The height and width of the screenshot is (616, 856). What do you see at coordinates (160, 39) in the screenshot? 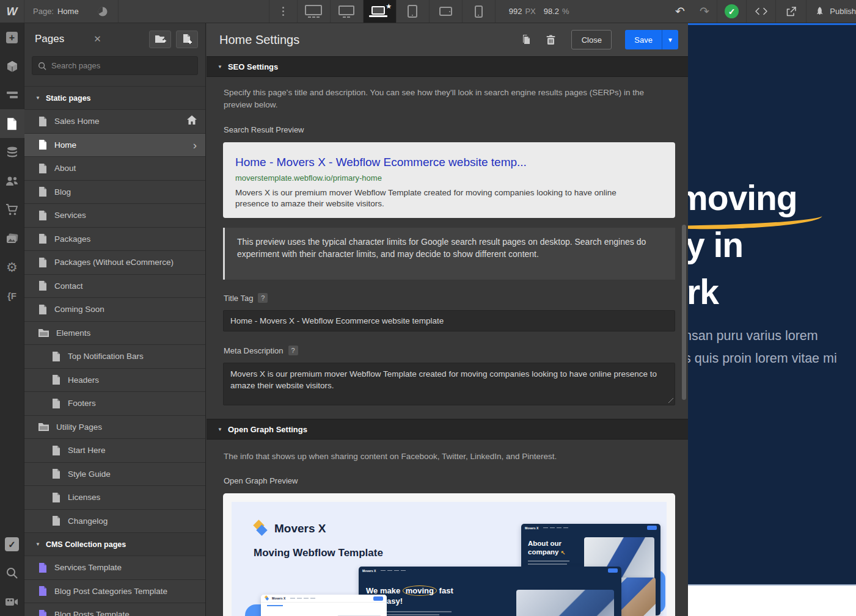
I see `new-folder-button` at bounding box center [160, 39].